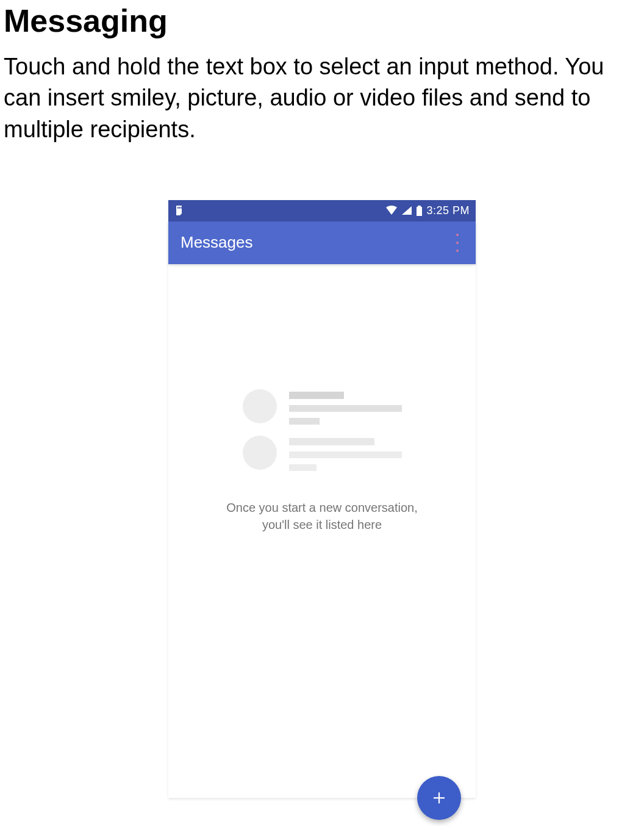  What do you see at coordinates (322, 508) in the screenshot?
I see `empty-state-line1: Once you start a new conversation,` at bounding box center [322, 508].